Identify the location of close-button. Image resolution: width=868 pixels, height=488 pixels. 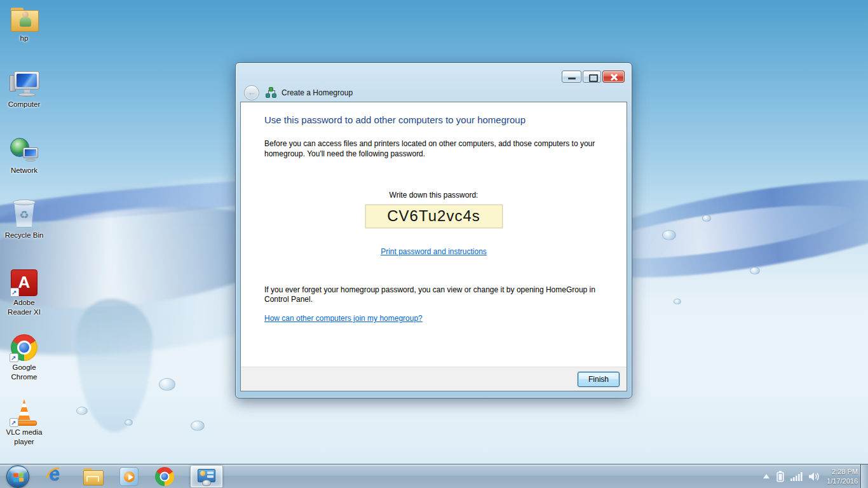
(614, 76).